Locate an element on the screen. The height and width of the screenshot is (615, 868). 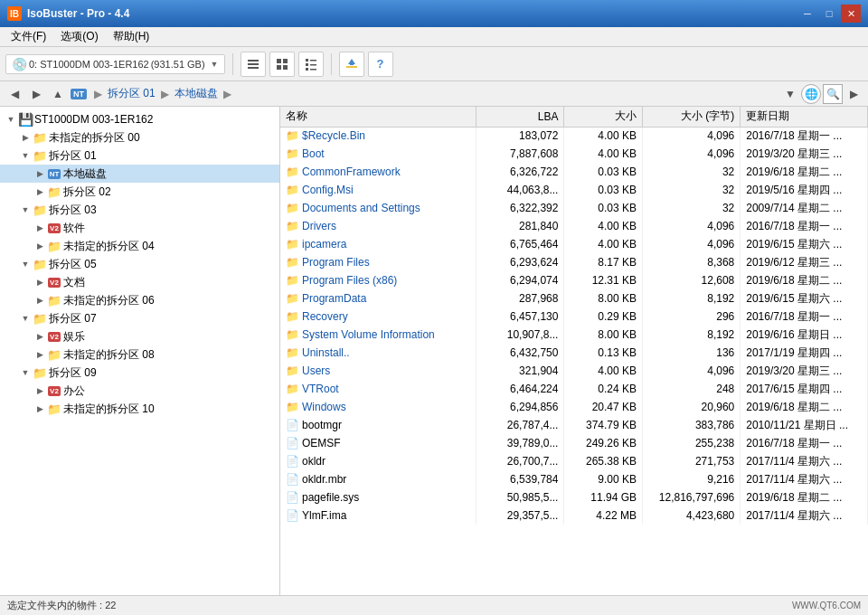
tree-icon-p1-ntfs: NT is located at coordinates (54, 174).